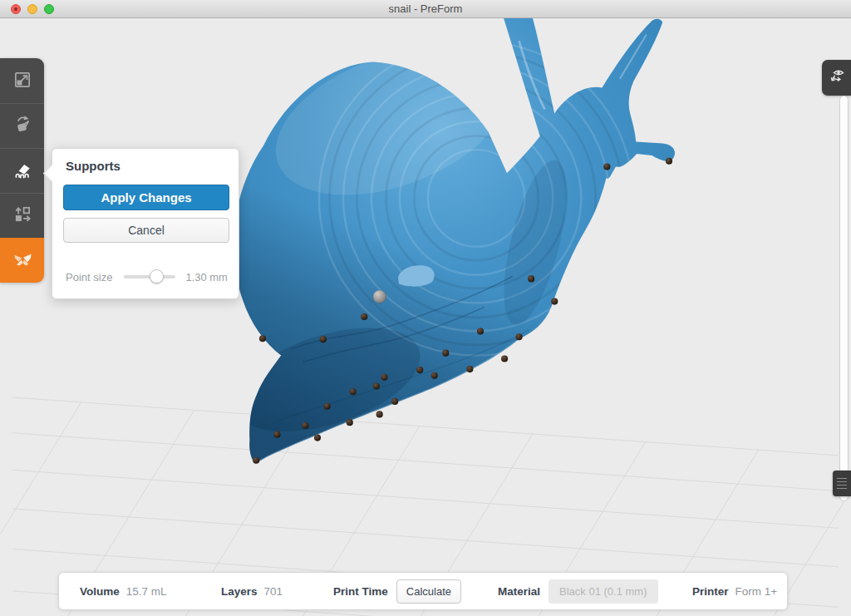 This screenshot has width=851, height=616. Describe the element at coordinates (22, 171) in the screenshot. I see `supports-icon` at that location.